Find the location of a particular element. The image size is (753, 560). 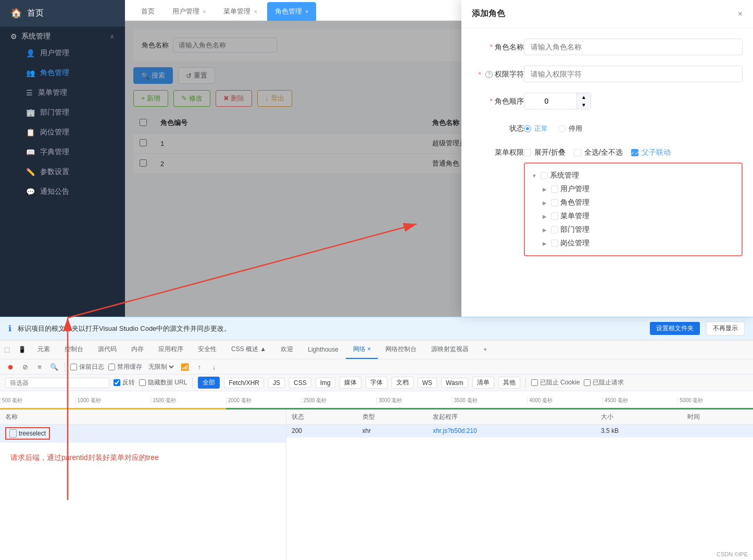

tree-toggle-role: ▶ is located at coordinates (545, 203).